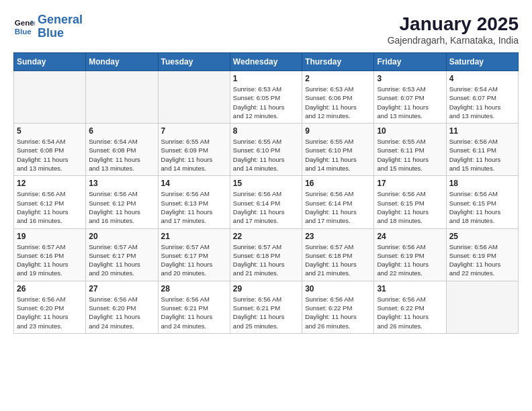  I want to click on calendar-week-row: 12Sunrise: 6:56 AM Sunset: 6:12 PM Dayli…, so click(266, 202).